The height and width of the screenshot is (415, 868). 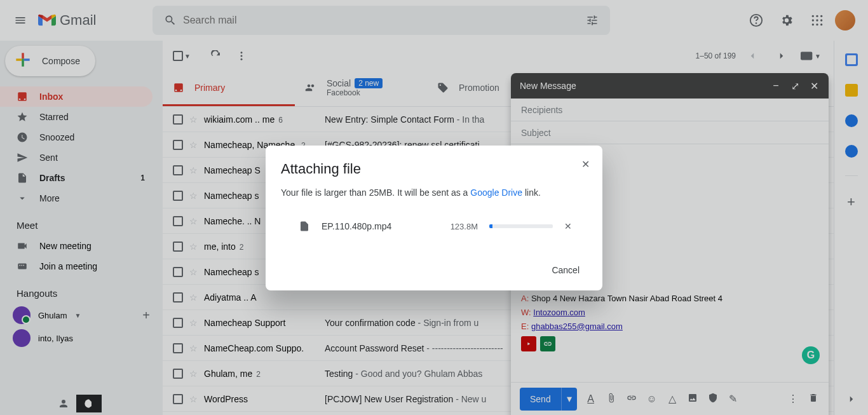 I want to click on file-row: EP.110.480p.mp4 123.8M ✕, so click(x=434, y=226).